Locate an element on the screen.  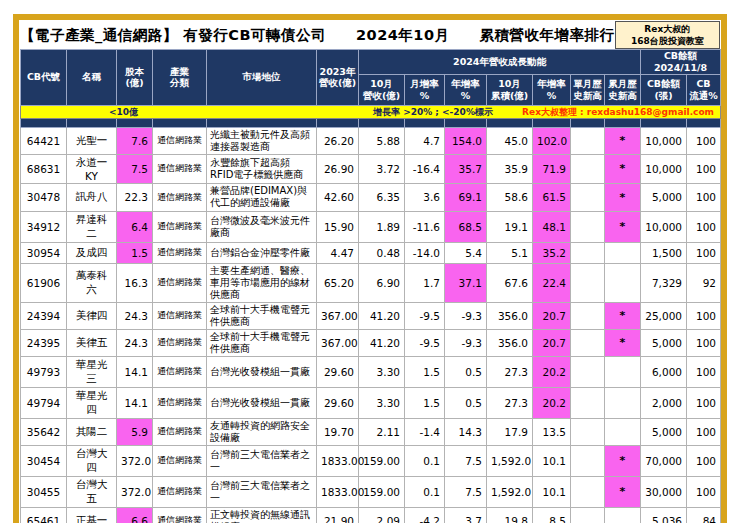
cell-capital: 7.6 is located at coordinates (135, 140).